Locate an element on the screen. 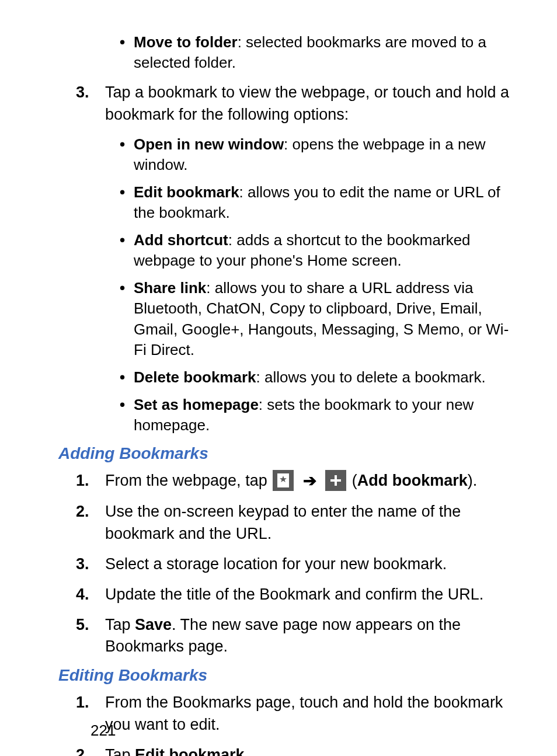 This screenshot has width=557, height=756. bullet-item: • Move to folder: selected bookmarks are… is located at coordinates (318, 53).